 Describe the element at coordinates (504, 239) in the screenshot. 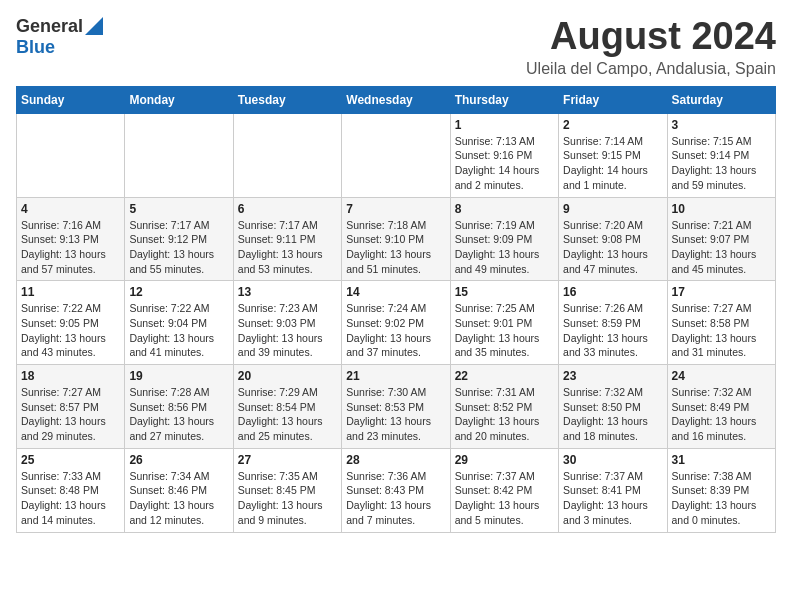

I see `calendar-cell: 8Sunrise: 7:19 AM Sunset: 9:09 PM Daylig…` at that location.